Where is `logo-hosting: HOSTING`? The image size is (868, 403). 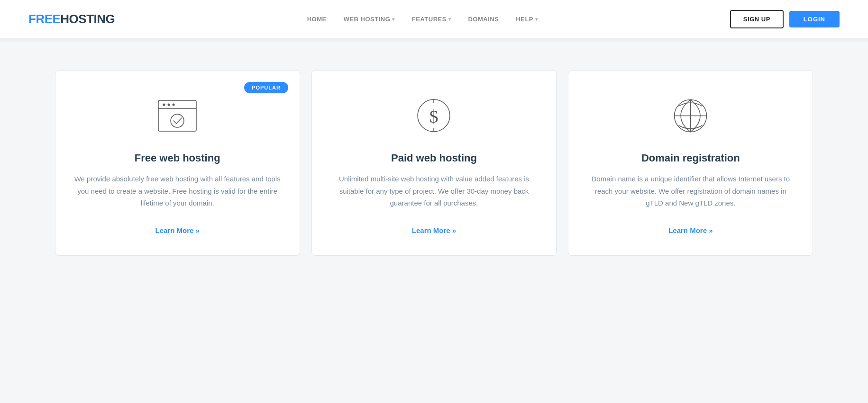 logo-hosting: HOSTING is located at coordinates (87, 19).